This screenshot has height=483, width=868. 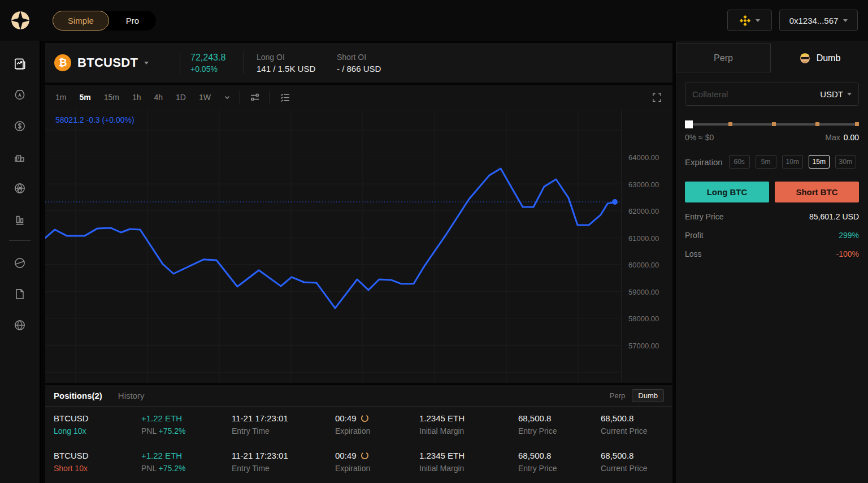 What do you see at coordinates (186, 419) in the screenshot?
I see `pnl-eth: +1.22 ETH` at bounding box center [186, 419].